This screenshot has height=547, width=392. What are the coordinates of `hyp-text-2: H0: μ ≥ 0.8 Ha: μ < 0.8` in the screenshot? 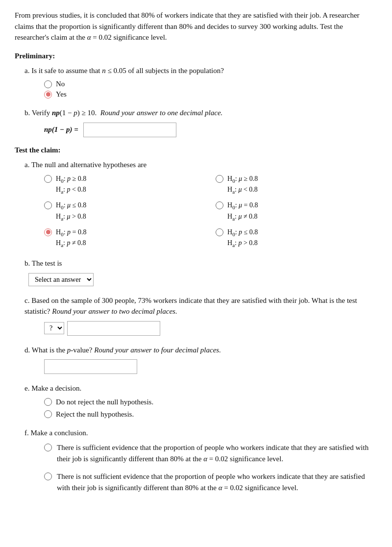 It's located at (243, 185).